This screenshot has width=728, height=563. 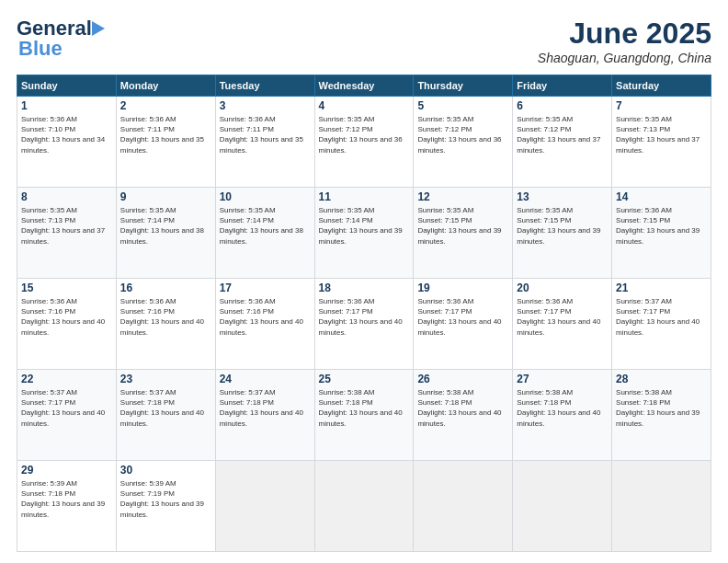 What do you see at coordinates (364, 234) in the screenshot?
I see `table-row: 11Sunrise: 5:35 AMSunset: 7:14 PMDayligh…` at bounding box center [364, 234].